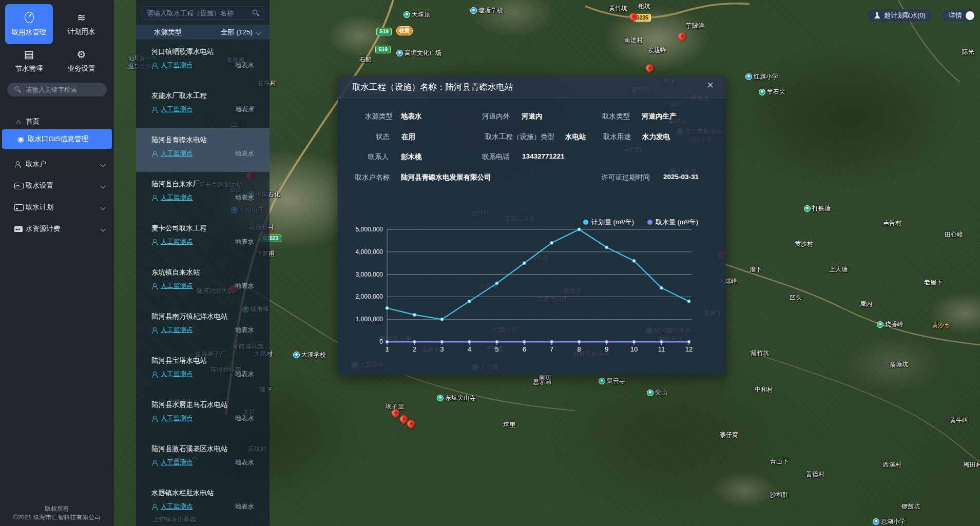 This screenshot has width=980, height=526. What do you see at coordinates (941, 325) in the screenshot?
I see `map-label: 黄沙乡` at bounding box center [941, 325].